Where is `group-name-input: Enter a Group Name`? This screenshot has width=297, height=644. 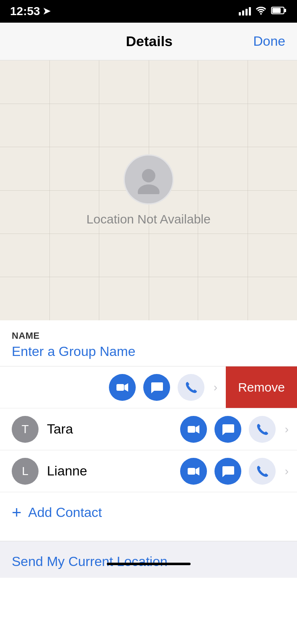
group-name-input: Enter a Group Name is located at coordinates (148, 351).